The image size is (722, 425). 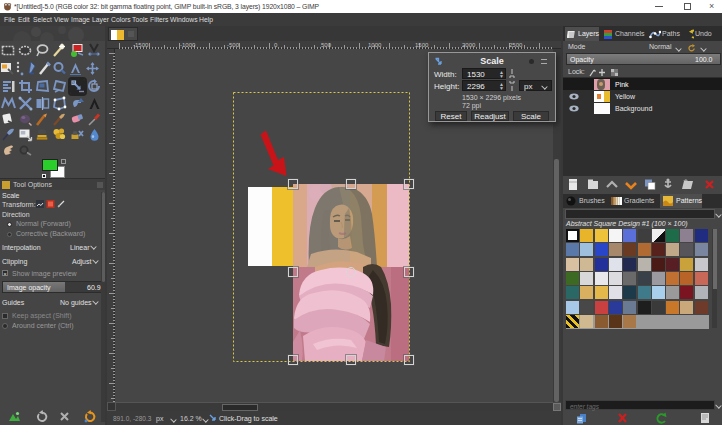 I want to click on svg-text: -1000, so click(x=188, y=45).